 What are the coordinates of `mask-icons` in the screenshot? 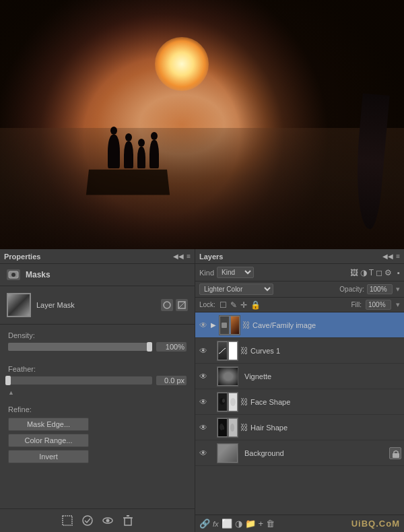 It's located at (174, 305).